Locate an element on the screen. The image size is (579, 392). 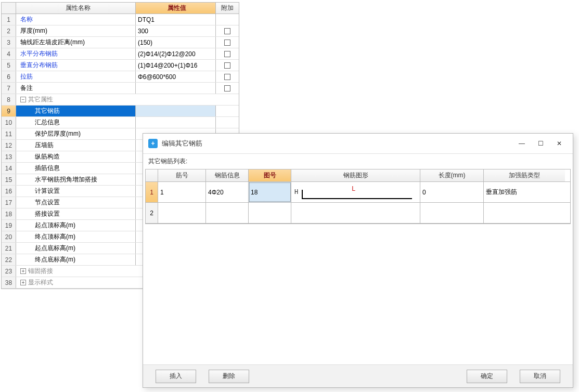
property-name-cell: 保护层厚度(mm) is located at coordinates (76, 134).